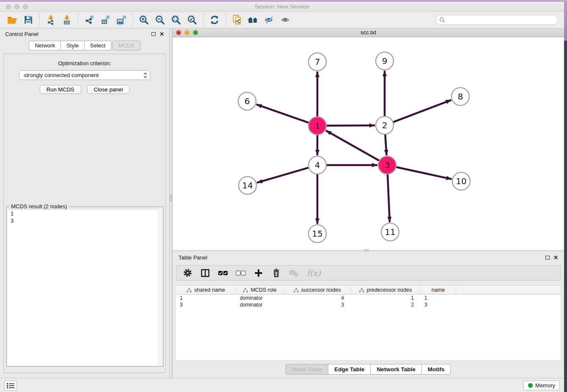 This screenshot has width=567, height=392. What do you see at coordinates (321, 290) in the screenshot?
I see `column-label: successor nodes` at bounding box center [321, 290].